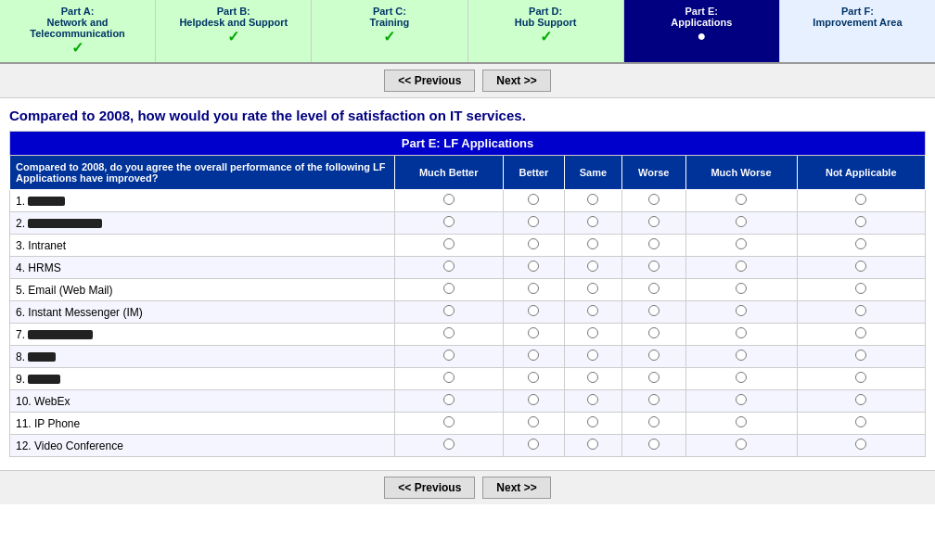 The image size is (935, 560). Describe the element at coordinates (449, 355) in the screenshot. I see `radio-row8-much-better` at that location.